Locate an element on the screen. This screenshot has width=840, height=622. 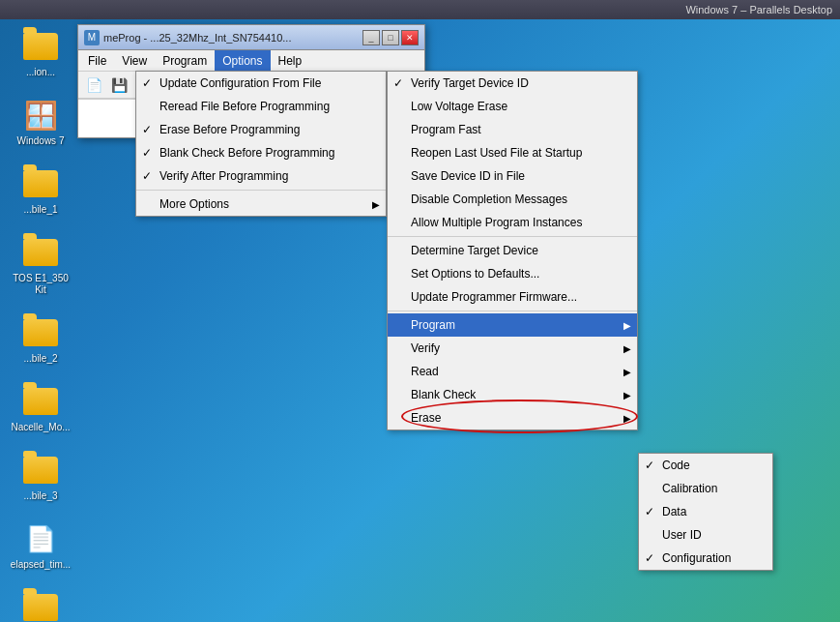
submenu-read: Read ▶ is located at coordinates (512, 371).